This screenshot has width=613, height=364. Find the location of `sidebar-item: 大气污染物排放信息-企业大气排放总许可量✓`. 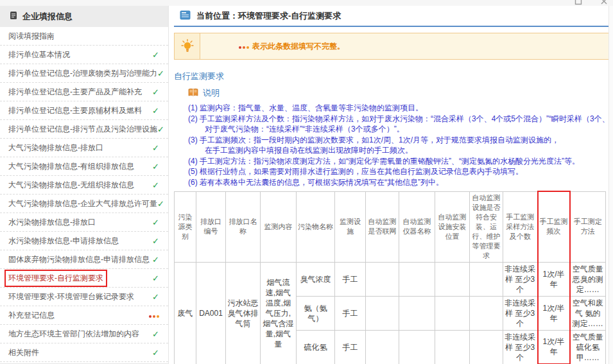

sidebar-item: 大气污染物排放信息-企业大气排放总许可量✓ is located at coordinates (84, 204).